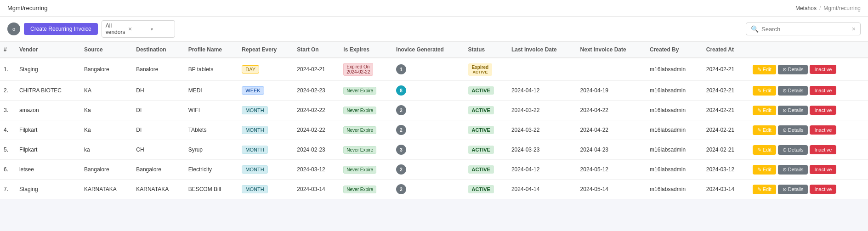 This screenshot has width=868, height=231. I want to click on cell-last-invoice-date, so click(542, 69).